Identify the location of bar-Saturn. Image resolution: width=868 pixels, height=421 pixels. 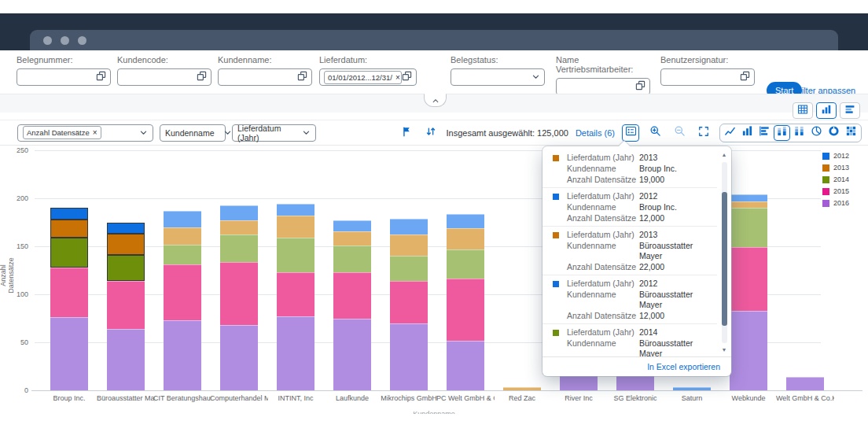
(692, 389).